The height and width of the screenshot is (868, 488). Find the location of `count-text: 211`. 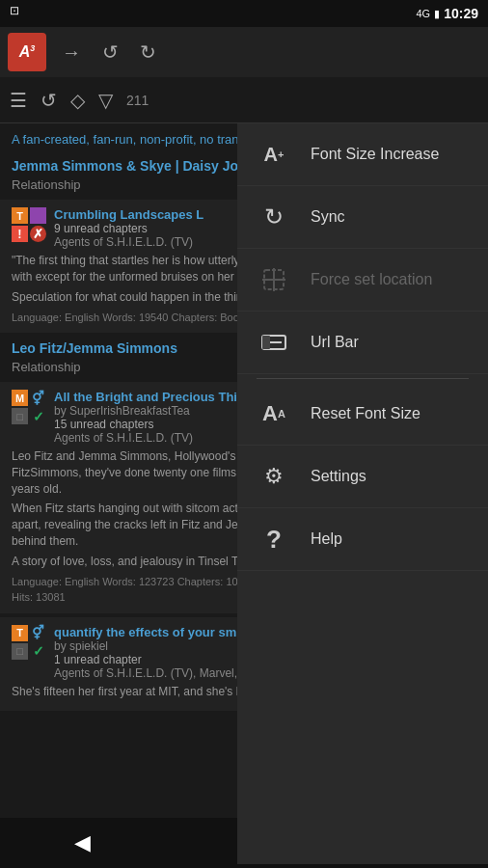

count-text: 211 is located at coordinates (137, 100).